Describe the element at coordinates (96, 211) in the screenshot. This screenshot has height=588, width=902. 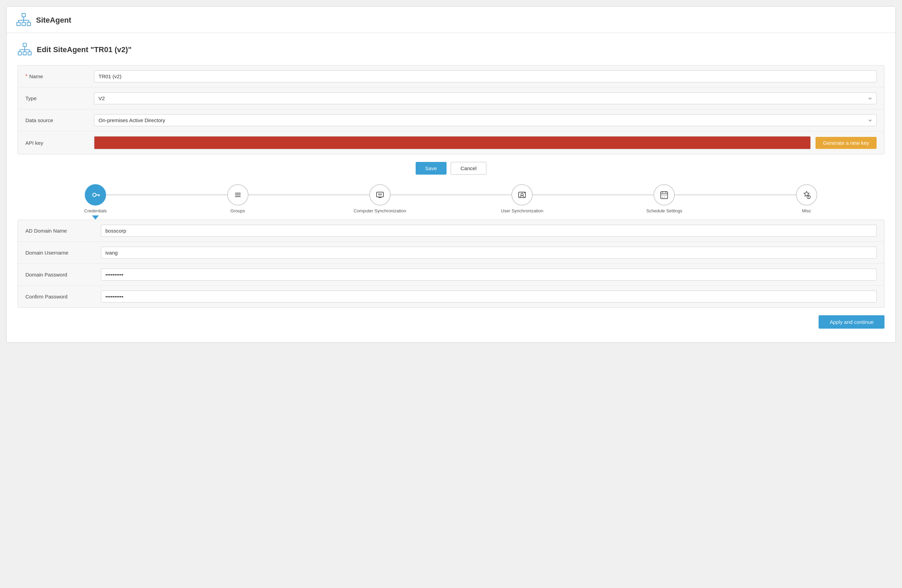
I see `step-credentials-label: Credentials` at that location.